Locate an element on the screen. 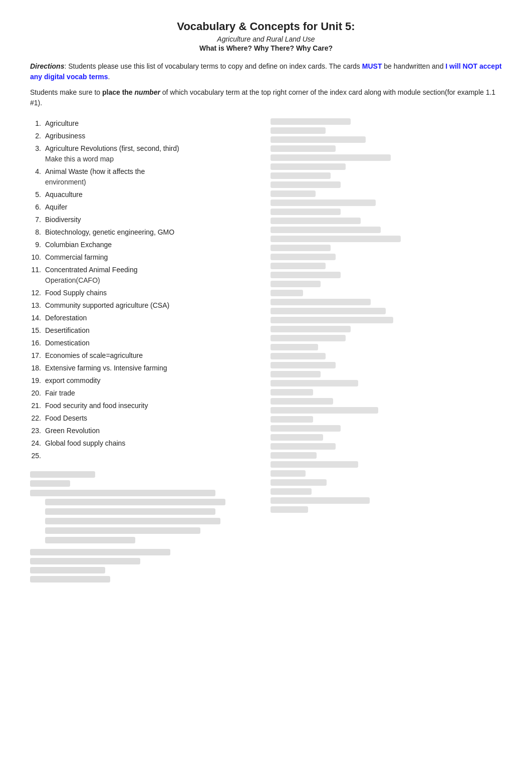 The image size is (532, 780). list-item: 21.Food security and food insecurity is located at coordinates (145, 406).